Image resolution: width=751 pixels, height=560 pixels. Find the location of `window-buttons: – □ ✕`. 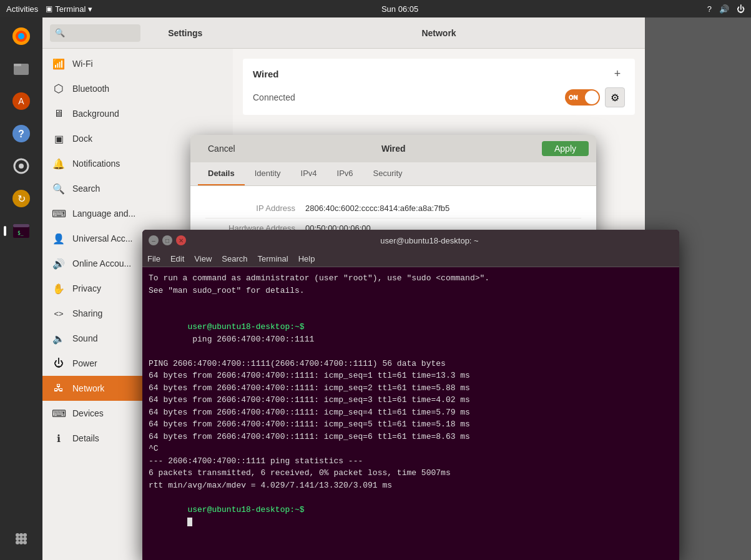

window-buttons: – □ ✕ is located at coordinates (167, 240).